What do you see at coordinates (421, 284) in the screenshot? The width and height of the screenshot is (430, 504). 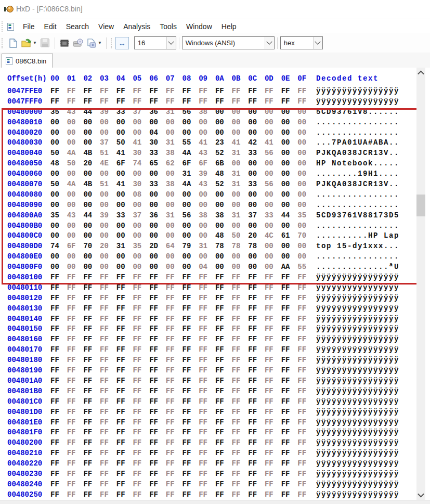 I see `vertical-scrollbar` at bounding box center [421, 284].